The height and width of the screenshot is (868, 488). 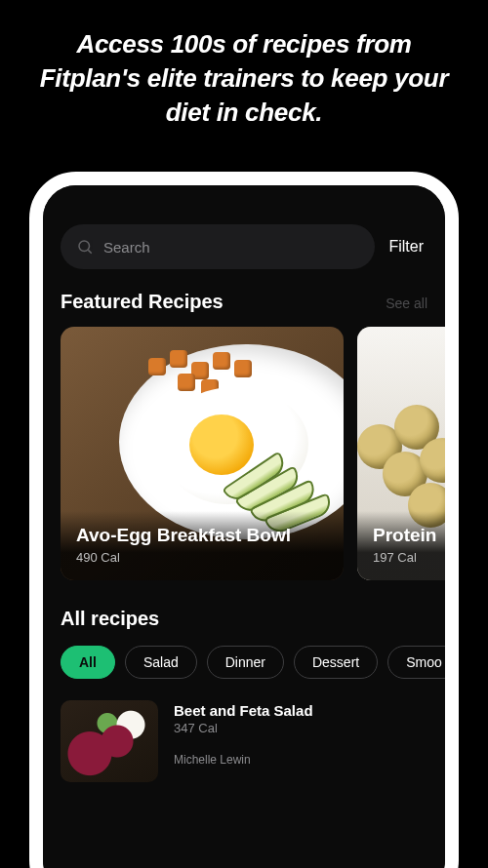 What do you see at coordinates (406, 303) in the screenshot?
I see `see-all-link: See all` at bounding box center [406, 303].